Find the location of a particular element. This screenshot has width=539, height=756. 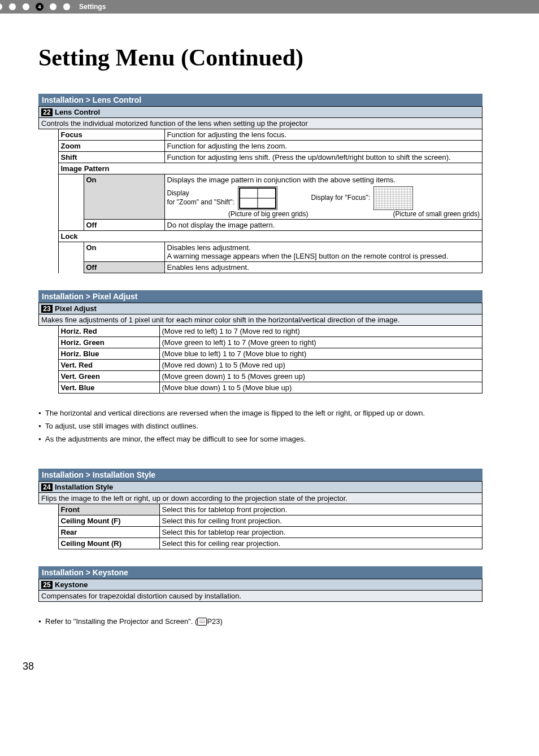

row-ip-on-desc: Displays the image pattern in conjunctio… is located at coordinates (324, 180).